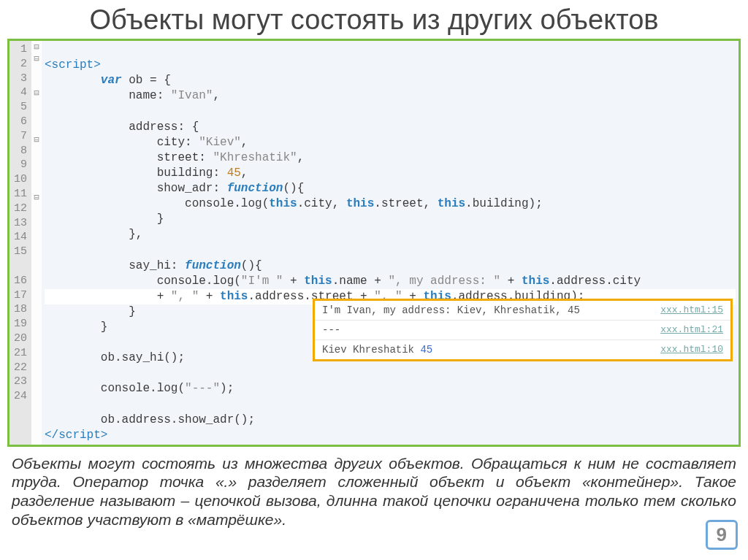  I want to click on console-text: Kiev Khreshatik 45, so click(377, 350).